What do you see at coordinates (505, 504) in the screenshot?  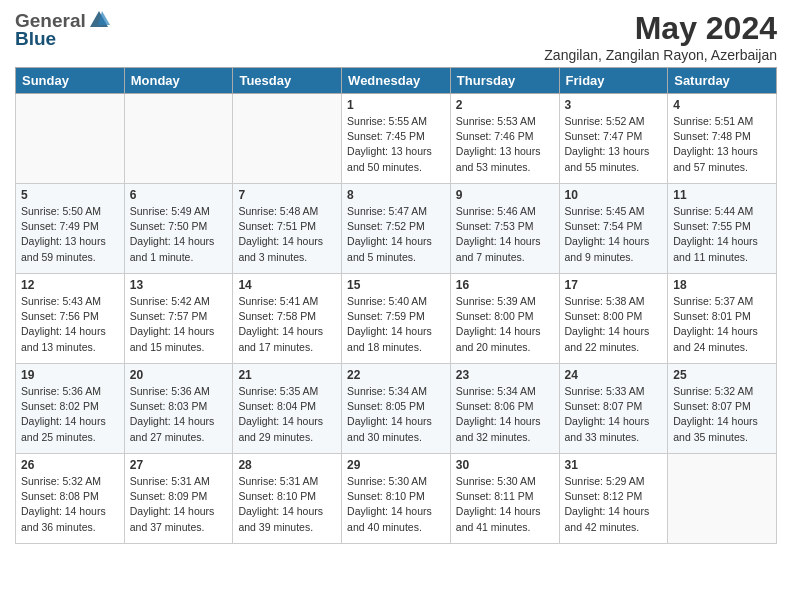 I see `day-info: Sunrise: 5:30 AM Sunset: 8:11 PM Dayligh…` at bounding box center [505, 504].